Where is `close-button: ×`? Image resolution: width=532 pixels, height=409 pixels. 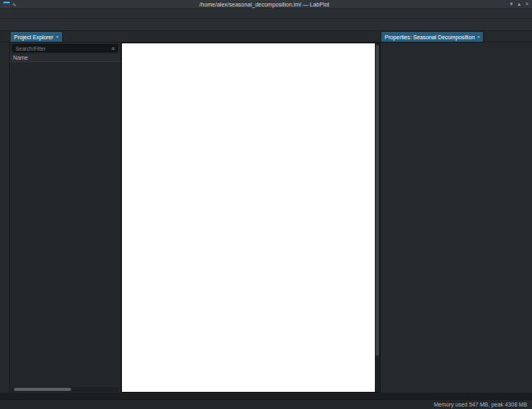 close-button: × is located at coordinates (527, 4).